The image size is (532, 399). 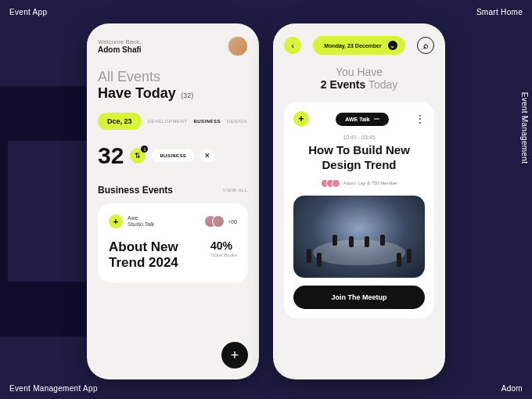 I want to click on summary-line1: You Have, so click(x=359, y=72).